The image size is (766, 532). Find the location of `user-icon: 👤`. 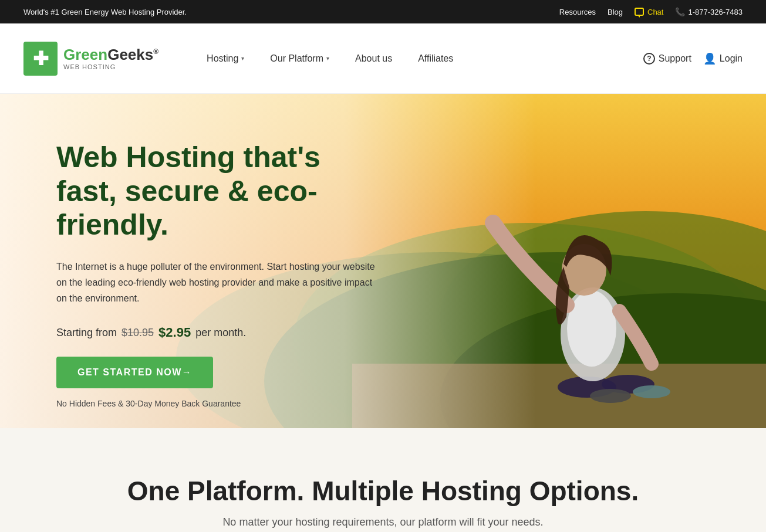

user-icon: 👤 is located at coordinates (710, 59).